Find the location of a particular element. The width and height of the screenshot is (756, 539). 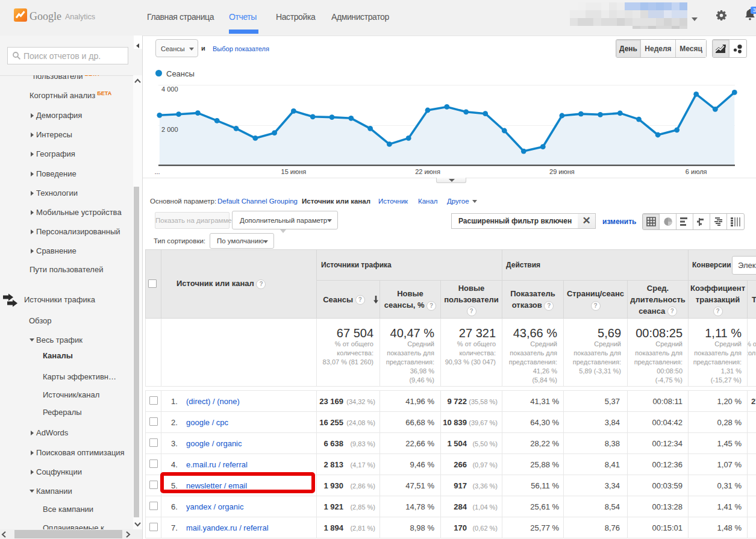

svg-text: 22 июня is located at coordinates (428, 172).